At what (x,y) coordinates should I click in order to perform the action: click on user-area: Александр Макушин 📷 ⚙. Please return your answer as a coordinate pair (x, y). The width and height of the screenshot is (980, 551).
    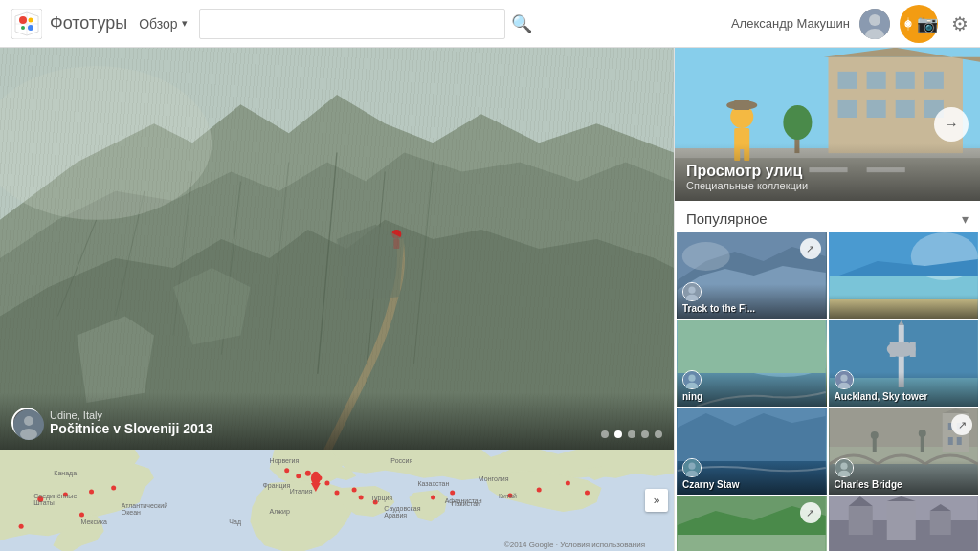
    Looking at the image, I should click on (850, 24).